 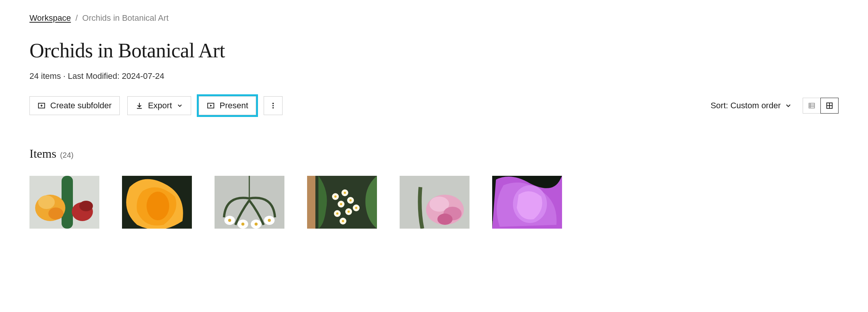 What do you see at coordinates (67, 155) in the screenshot?
I see `items-section-count: (24)` at bounding box center [67, 155].